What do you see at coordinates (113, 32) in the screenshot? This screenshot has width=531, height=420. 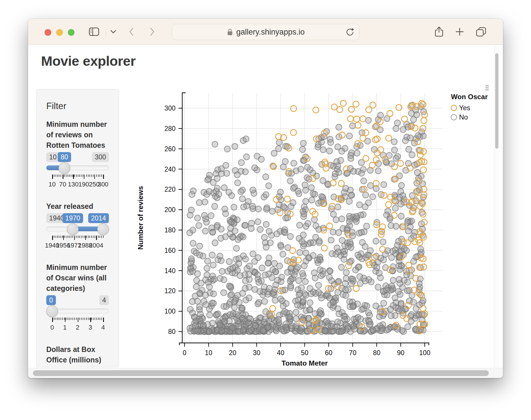 I see `sidebar-menu-button` at bounding box center [113, 32].